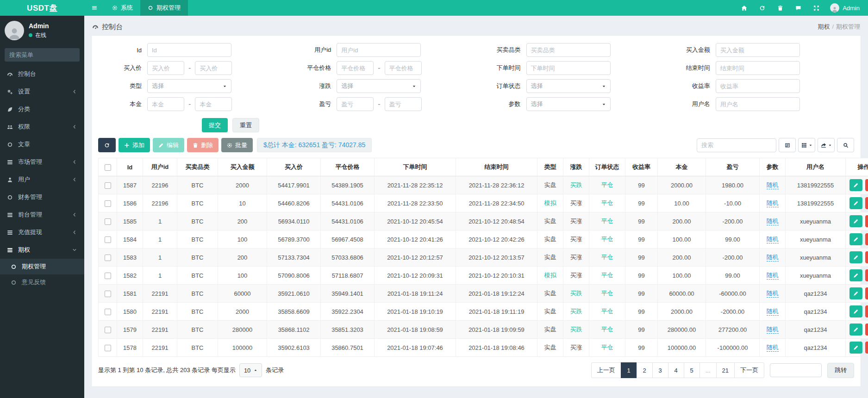 Image resolution: width=868 pixels, height=398 pixels. I want to click on add-button: 添加, so click(134, 145).